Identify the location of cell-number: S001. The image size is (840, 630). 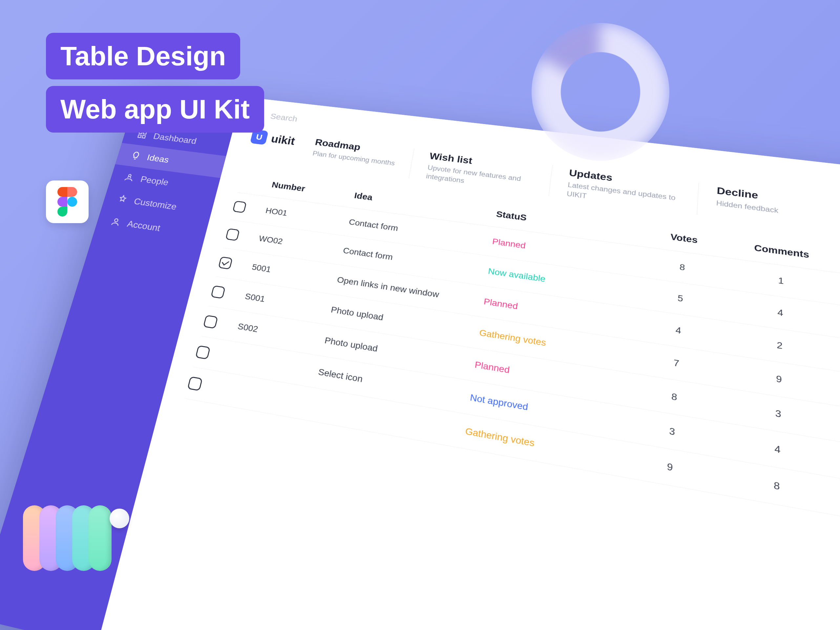
(285, 302).